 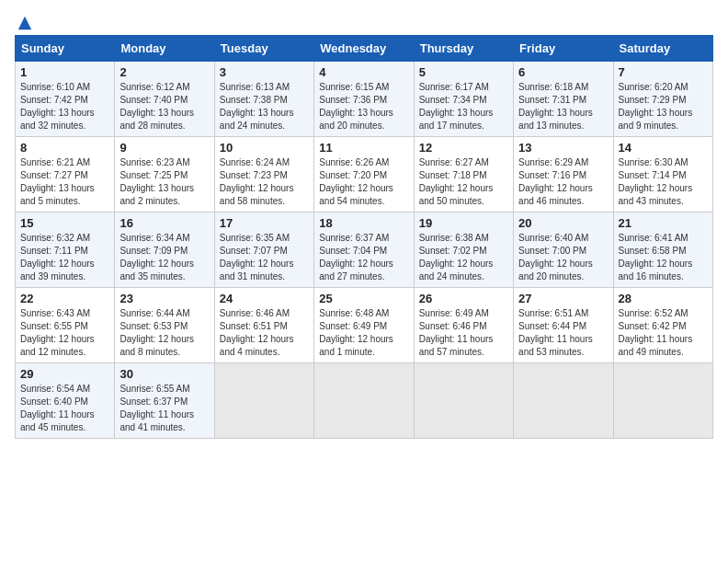 I want to click on day-number: 5, so click(x=463, y=72).